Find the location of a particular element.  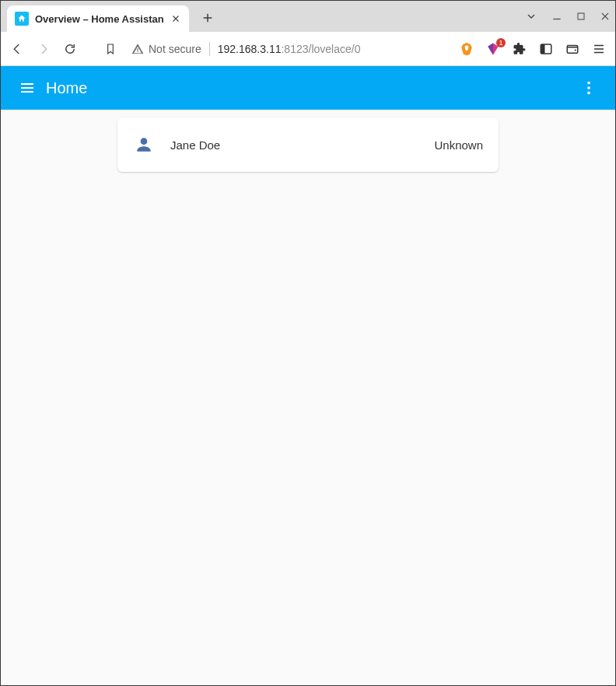

more-options-button is located at coordinates (589, 88).